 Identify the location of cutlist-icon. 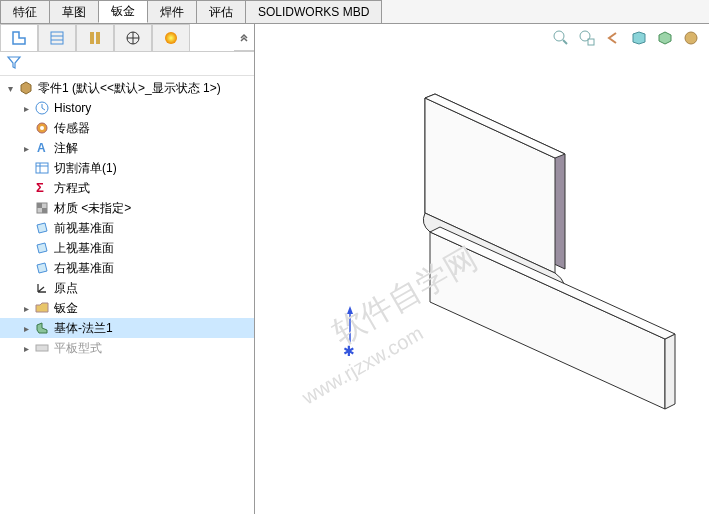
(42, 168).